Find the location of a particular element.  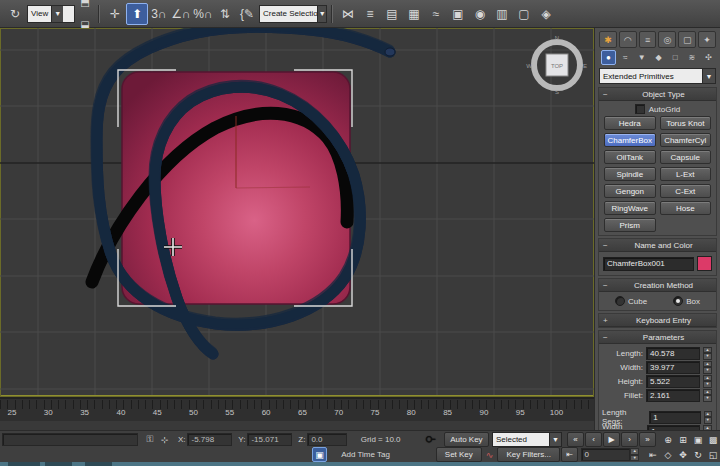

mirror-icon: ⋈ is located at coordinates (348, 14).